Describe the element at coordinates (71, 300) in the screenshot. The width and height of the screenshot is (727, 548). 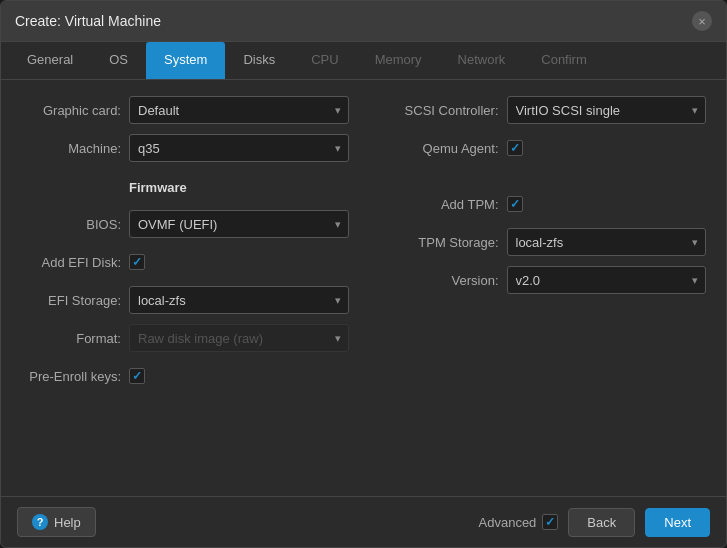
I see `efi-storage-label: EFI Storage:` at that location.